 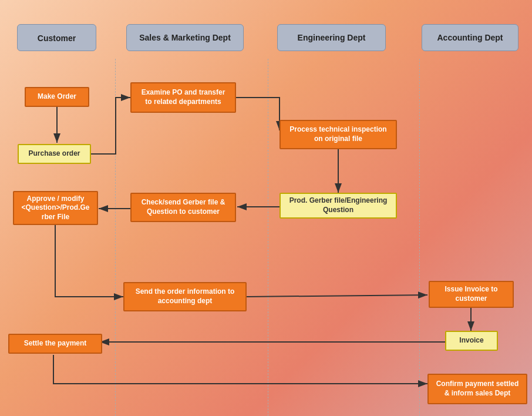 I want to click on header-sales: Sales & Marketing Dept, so click(x=185, y=38).